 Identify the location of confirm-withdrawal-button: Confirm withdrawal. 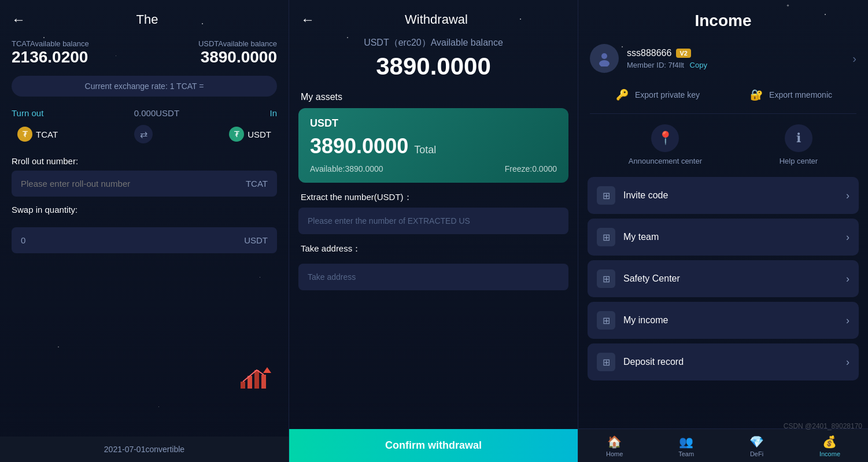
(434, 445).